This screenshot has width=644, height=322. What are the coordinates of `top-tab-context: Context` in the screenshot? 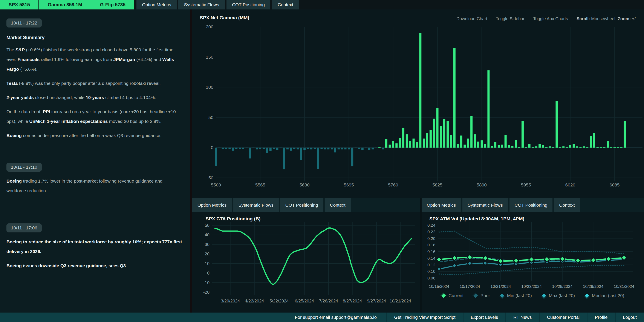 It's located at (286, 5).